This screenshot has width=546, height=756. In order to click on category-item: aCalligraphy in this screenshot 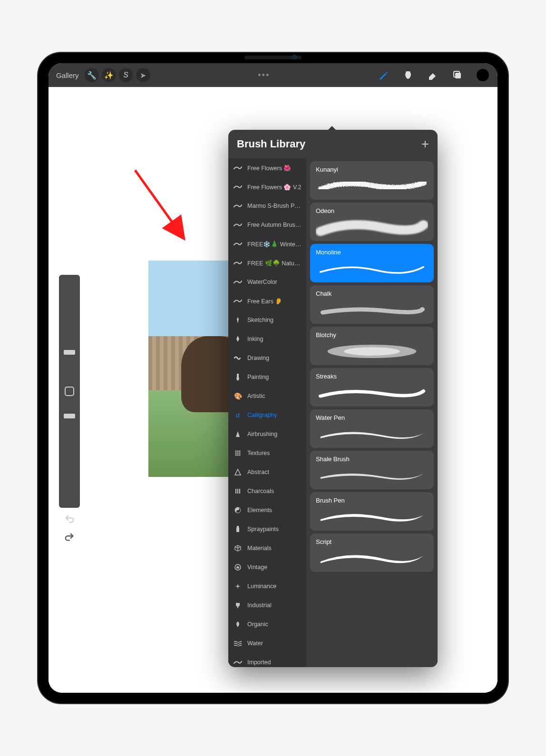, I will do `click(267, 415)`.